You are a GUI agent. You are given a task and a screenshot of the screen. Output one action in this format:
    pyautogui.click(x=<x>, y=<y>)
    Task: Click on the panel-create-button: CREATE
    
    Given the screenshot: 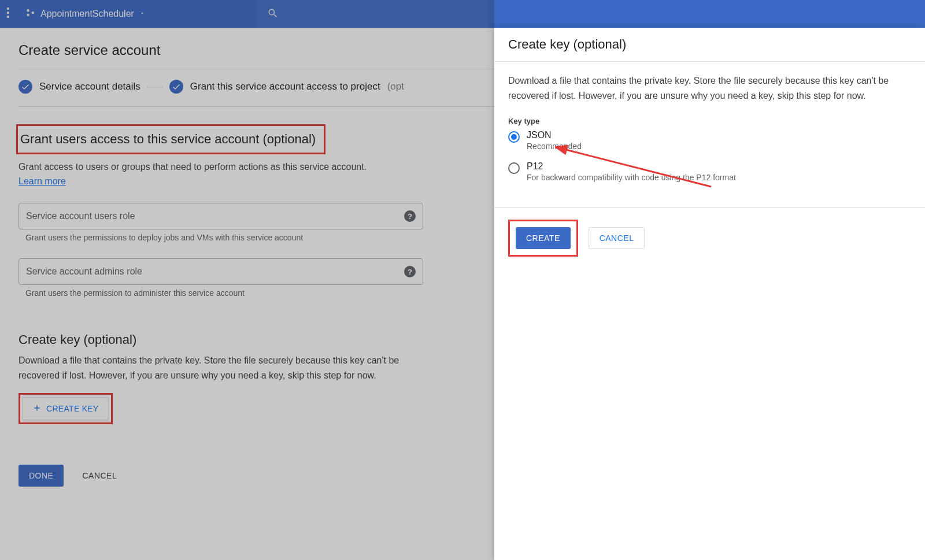 What is the action you would take?
    pyautogui.click(x=543, y=238)
    